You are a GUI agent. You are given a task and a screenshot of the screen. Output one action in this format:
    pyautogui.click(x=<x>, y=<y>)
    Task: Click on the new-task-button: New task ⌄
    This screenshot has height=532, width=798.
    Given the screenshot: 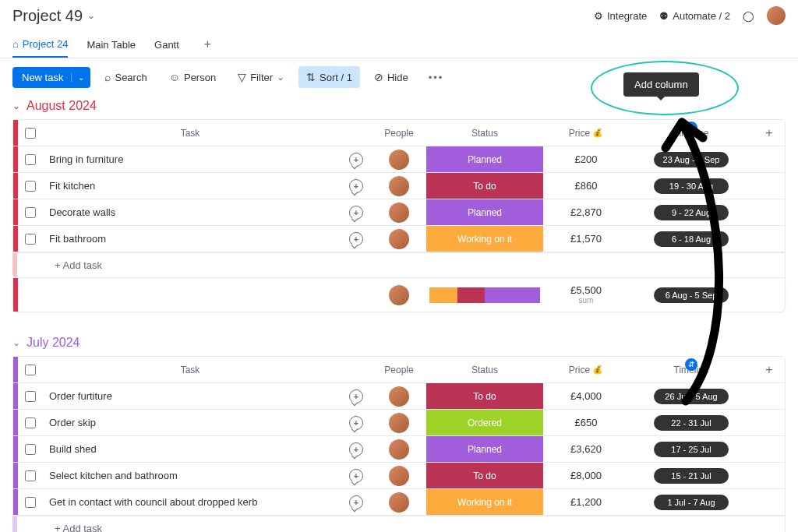 What is the action you would take?
    pyautogui.click(x=51, y=78)
    